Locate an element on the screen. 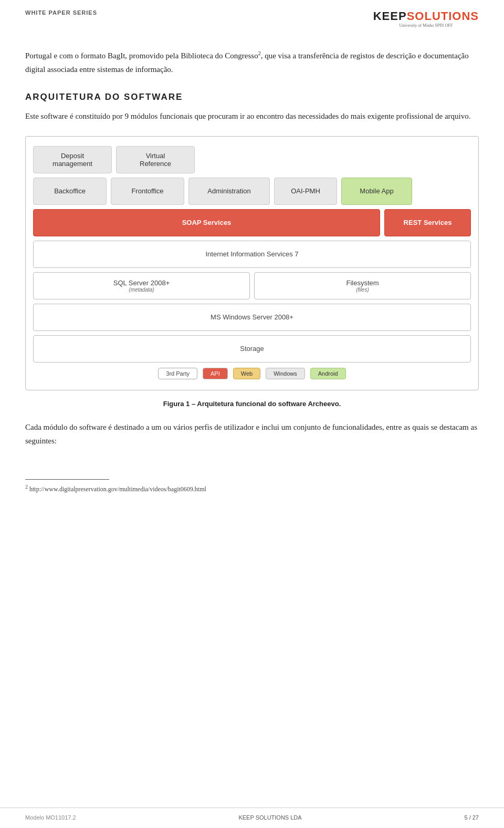 This screenshot has height=828, width=504. diagram-row-3: SOAP Services REST Services is located at coordinates (252, 223).